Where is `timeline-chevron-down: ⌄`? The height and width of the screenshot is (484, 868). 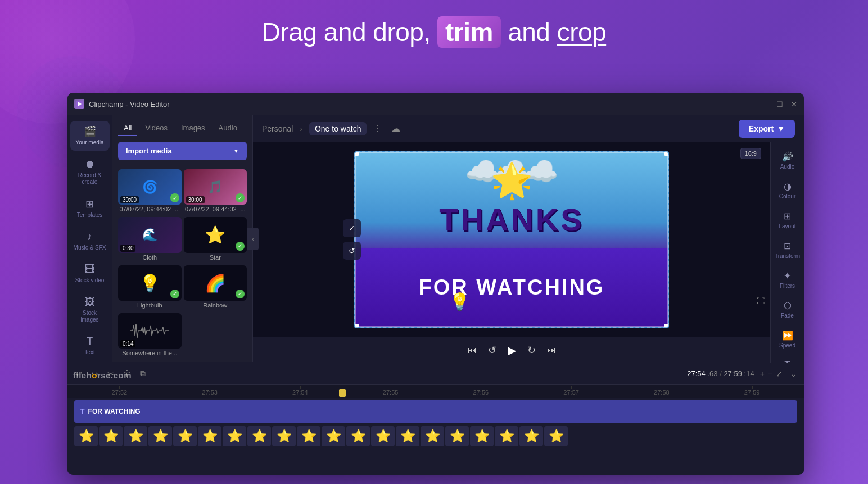 timeline-chevron-down: ⌄ is located at coordinates (794, 374).